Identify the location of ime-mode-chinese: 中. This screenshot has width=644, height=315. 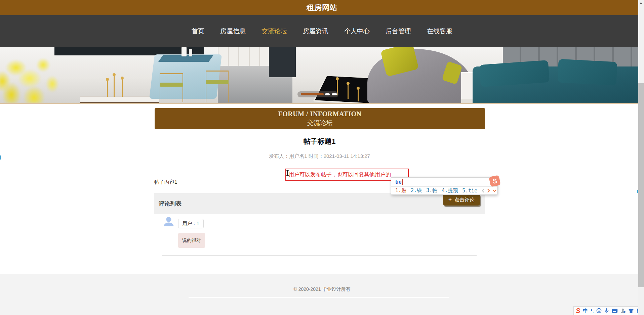
(586, 311).